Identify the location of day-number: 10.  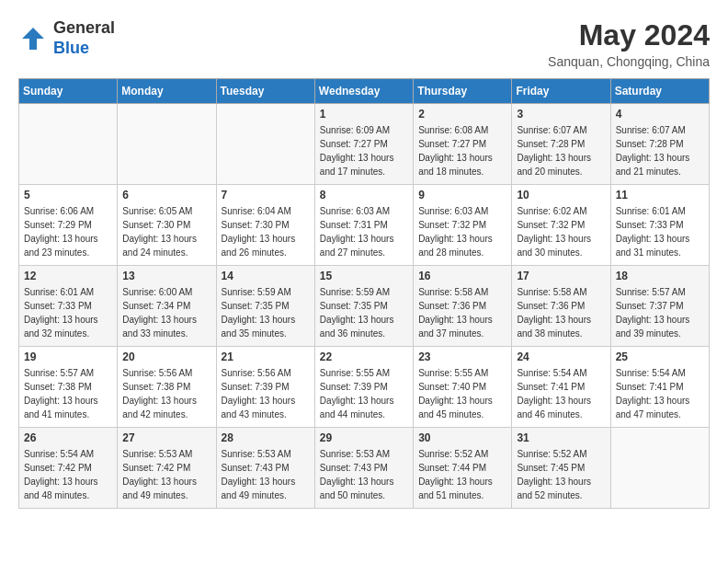
(561, 195).